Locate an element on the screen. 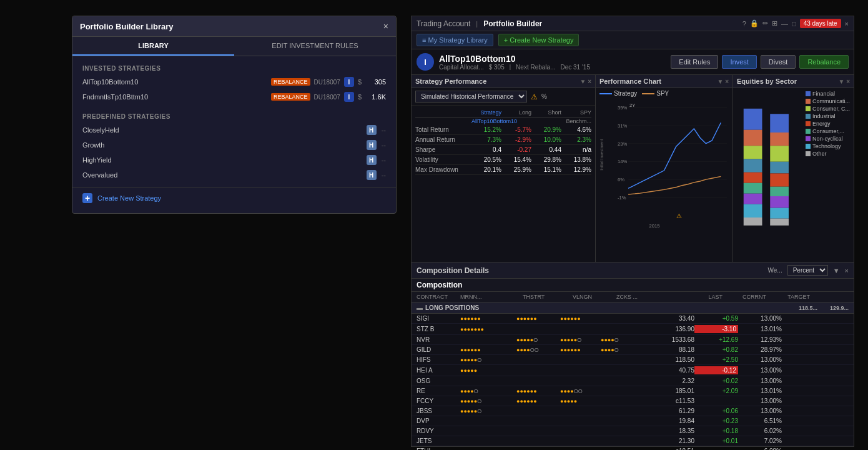 The width and height of the screenshot is (868, 450). tab-edit-investment: EDIT INVESTMENT RULES is located at coordinates (315, 46).